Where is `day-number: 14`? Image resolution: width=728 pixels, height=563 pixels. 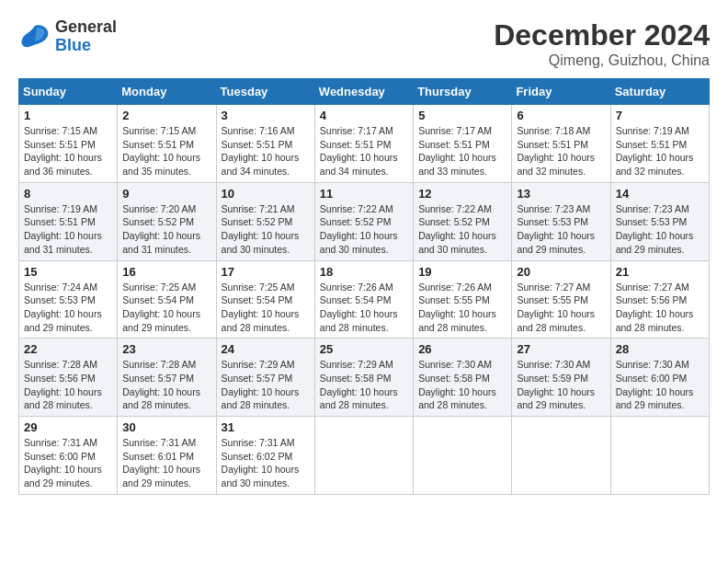 day-number: 14 is located at coordinates (660, 193).